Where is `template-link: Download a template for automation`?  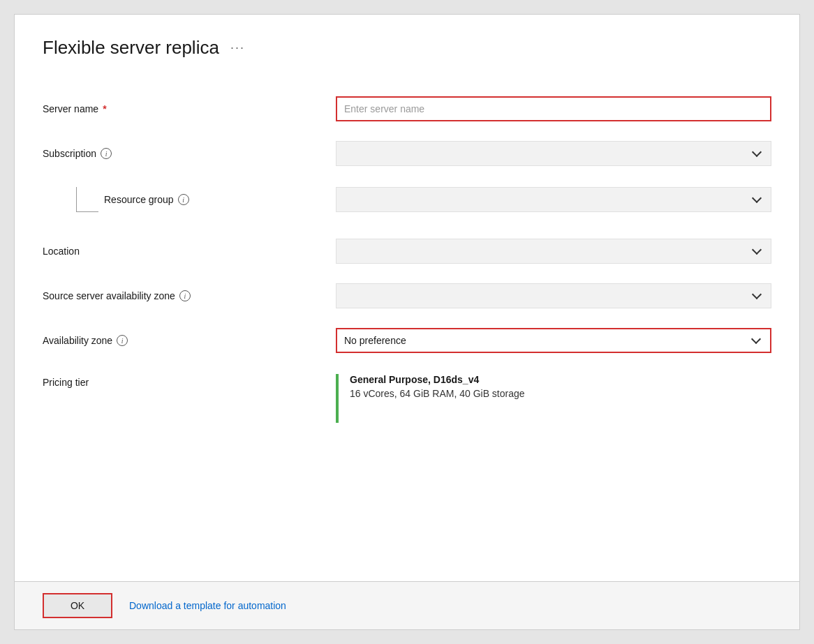
template-link: Download a template for automation is located at coordinates (208, 606).